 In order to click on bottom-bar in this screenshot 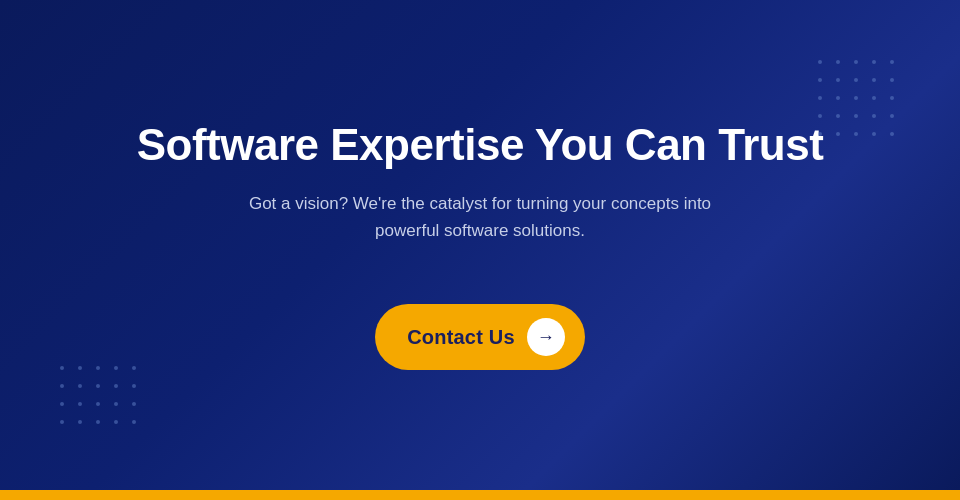, I will do `click(480, 495)`.